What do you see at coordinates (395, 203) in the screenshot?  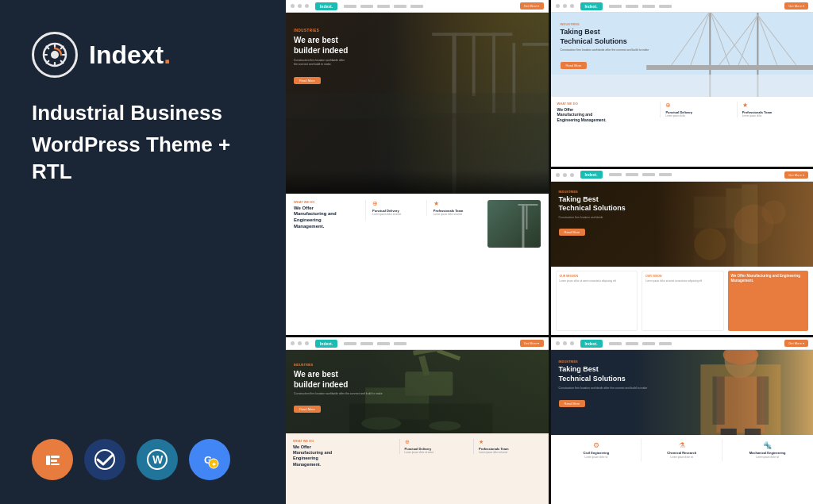 I see `feature-icon-delivery: ⊕` at bounding box center [395, 203].